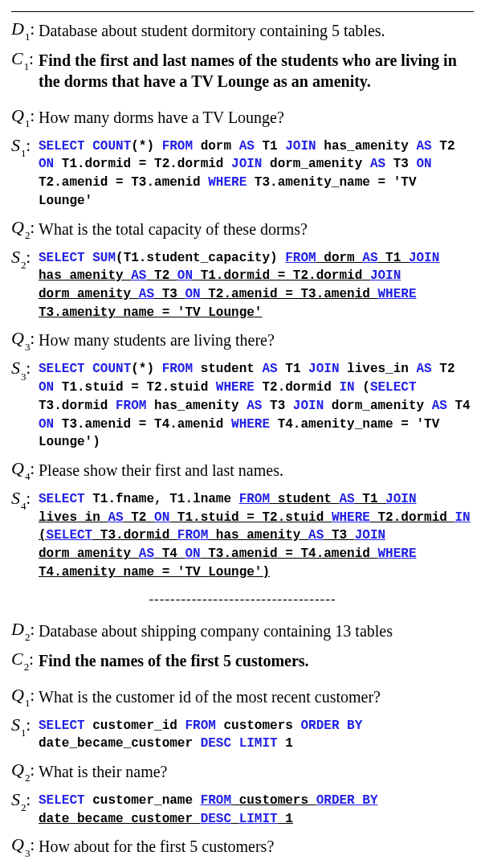 This screenshot has width=485, height=868. What do you see at coordinates (256, 660) in the screenshot?
I see `text-c2: Find the names of the first 5 customers.` at bounding box center [256, 660].